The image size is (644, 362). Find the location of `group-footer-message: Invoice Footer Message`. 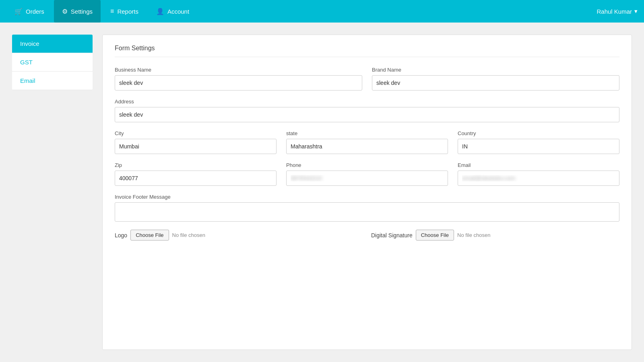

group-footer-message: Invoice Footer Message is located at coordinates (367, 208).